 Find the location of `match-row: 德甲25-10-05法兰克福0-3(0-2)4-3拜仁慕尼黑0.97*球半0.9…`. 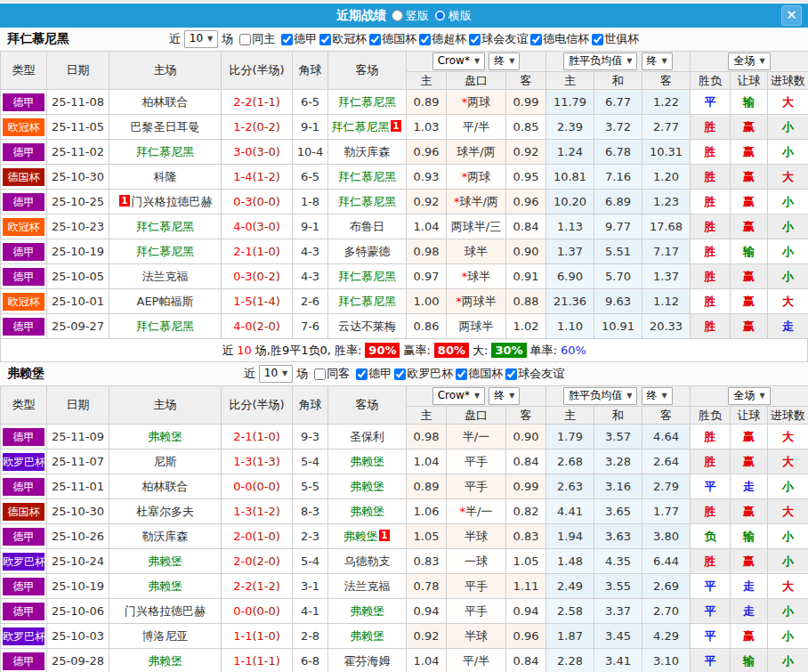

match-row: 德甲25-10-05法兰克福0-3(0-2)4-3拜仁慕尼黑0.97*球半0.9… is located at coordinates (404, 277).